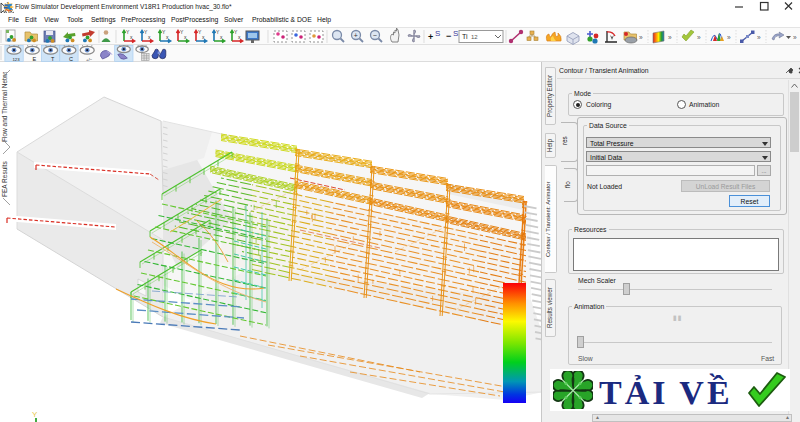 This screenshot has height=422, width=800. Describe the element at coordinates (465, 36) in the screenshot. I see `svg-text: Ti` at that location.